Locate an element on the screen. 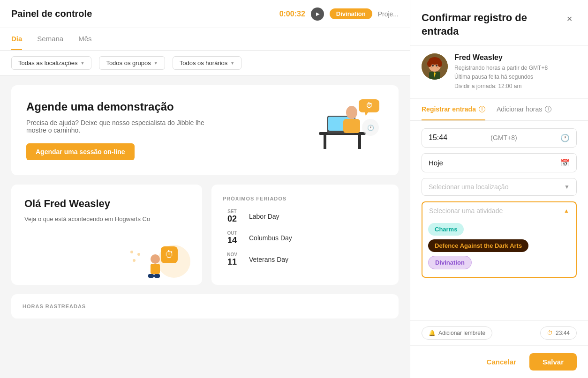 This screenshot has height=378, width=588. hours-title: HORAS RASTREADAS is located at coordinates (205, 306).